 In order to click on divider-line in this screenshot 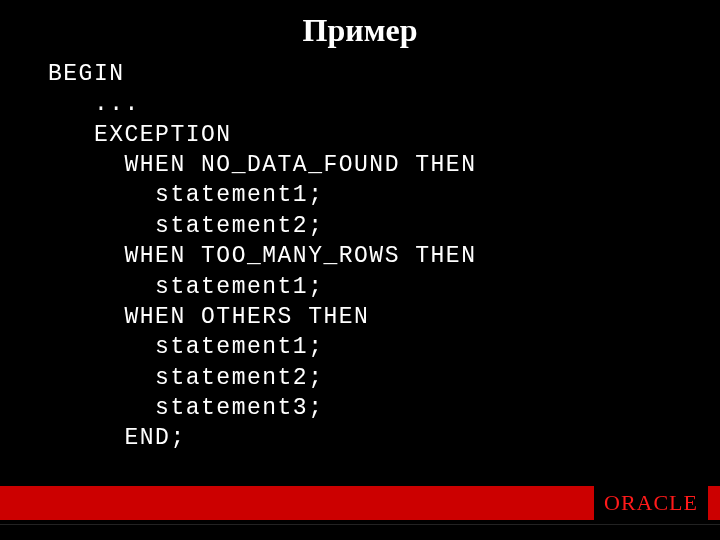, I will do `click(360, 524)`.